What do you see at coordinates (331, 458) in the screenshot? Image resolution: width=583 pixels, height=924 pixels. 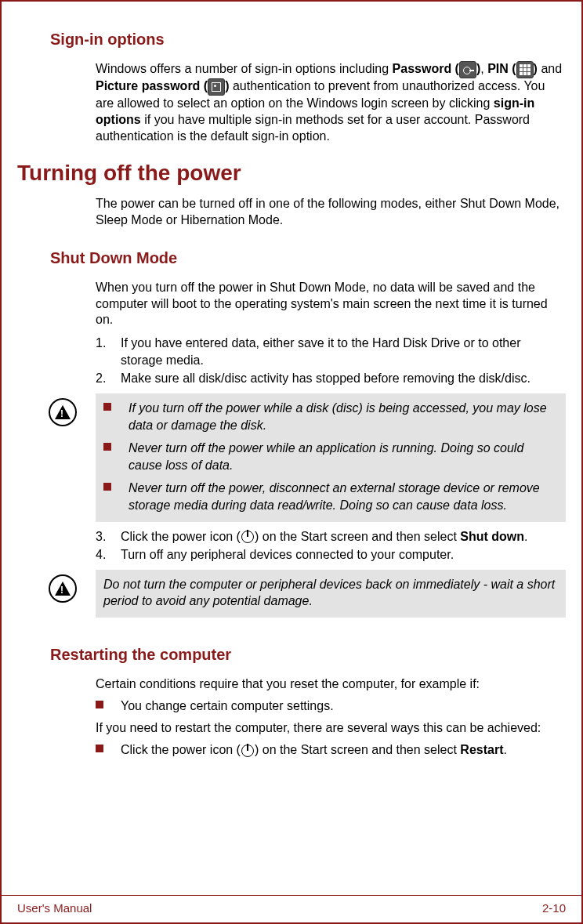 I see `warning-body: If you turn off the power while a disk (…` at bounding box center [331, 458].